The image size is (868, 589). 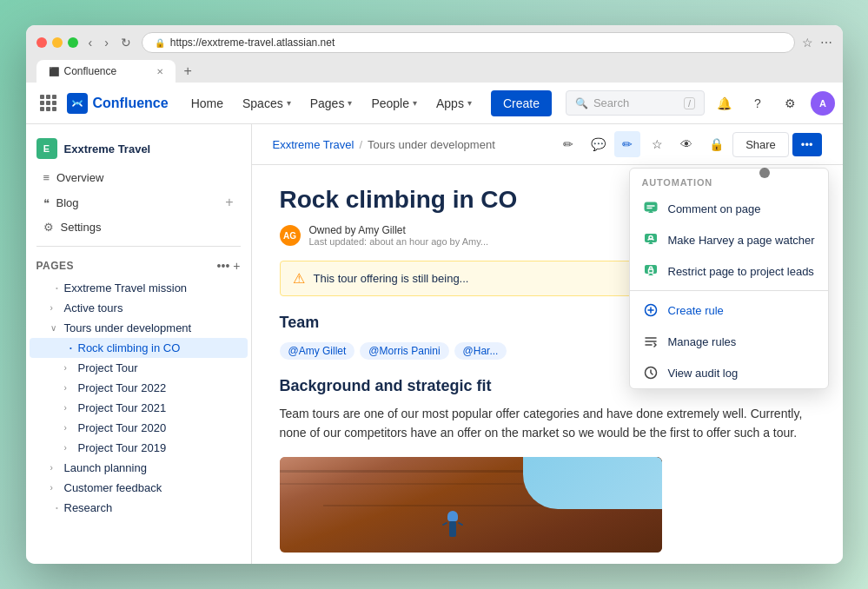 I want to click on star-page-button: ☆, so click(x=657, y=144).